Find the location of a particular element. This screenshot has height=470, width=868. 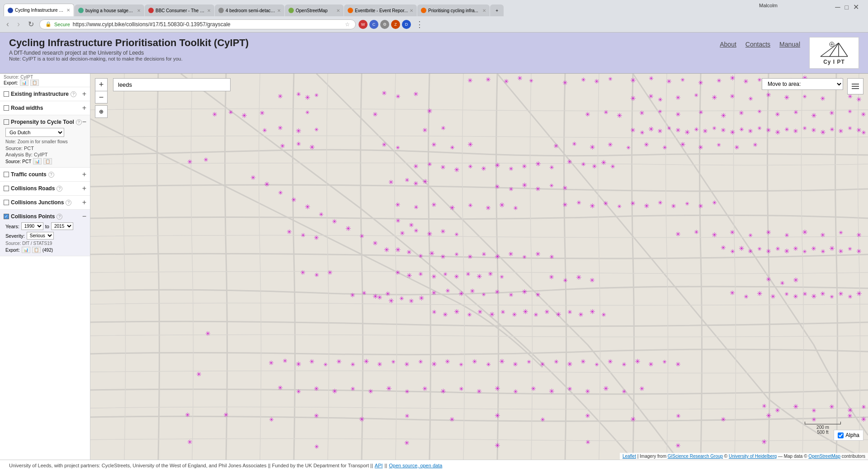

toolbar-menu: ⋮ is located at coordinates (420, 24).